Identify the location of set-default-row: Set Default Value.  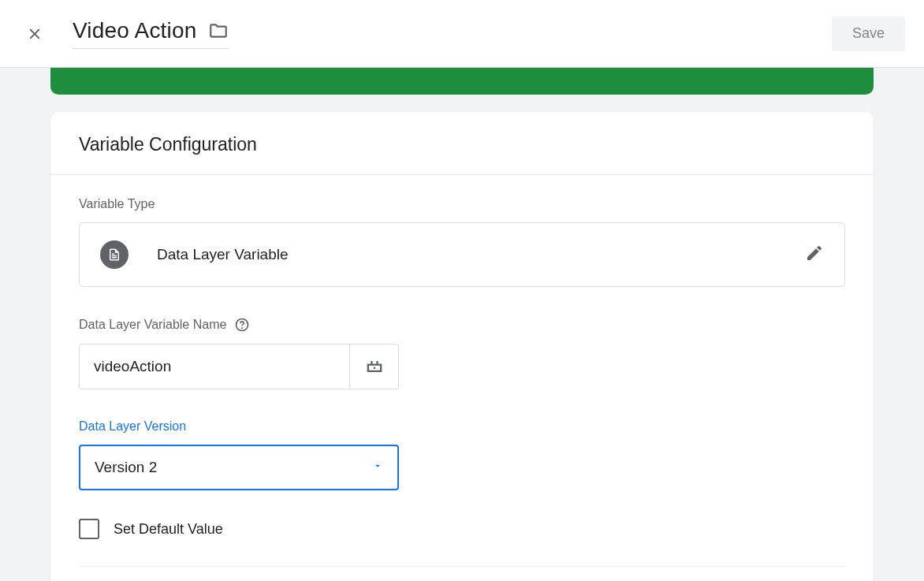
(462, 529).